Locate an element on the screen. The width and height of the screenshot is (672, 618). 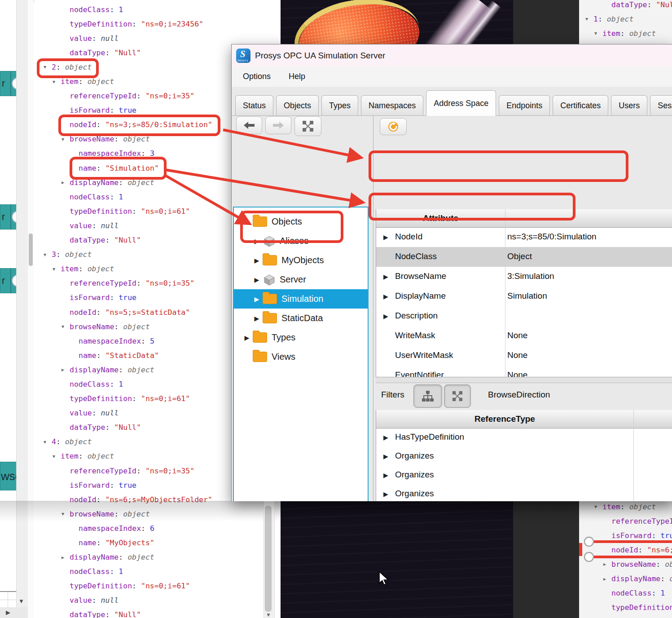
tree-item-myobjects: ▶MyObjects is located at coordinates (301, 260).